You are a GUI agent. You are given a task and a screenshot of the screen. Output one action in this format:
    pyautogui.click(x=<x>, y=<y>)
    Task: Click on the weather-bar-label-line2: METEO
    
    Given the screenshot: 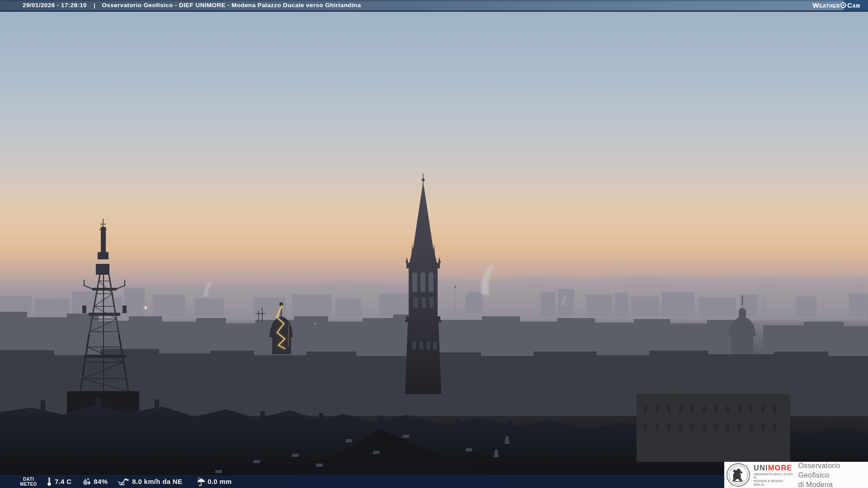 What is the action you would take?
    pyautogui.click(x=28, y=484)
    